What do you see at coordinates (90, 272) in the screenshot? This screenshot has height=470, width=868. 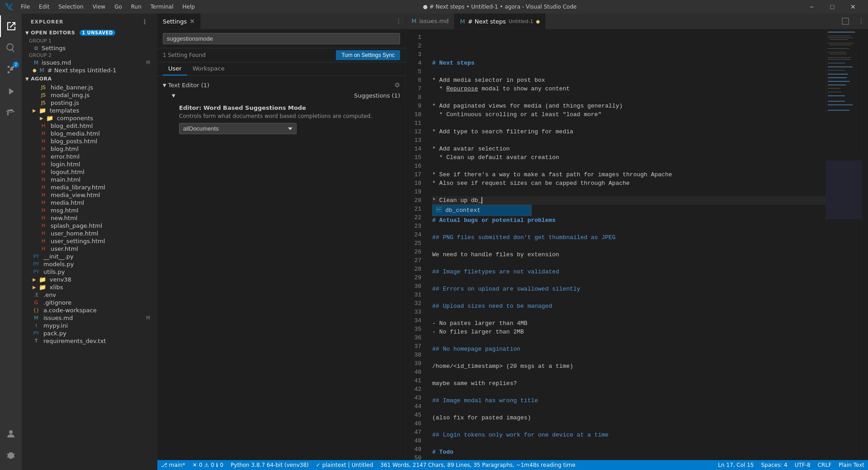 I see `sidebar-file-utils-py: PYutils.py` at bounding box center [90, 272].